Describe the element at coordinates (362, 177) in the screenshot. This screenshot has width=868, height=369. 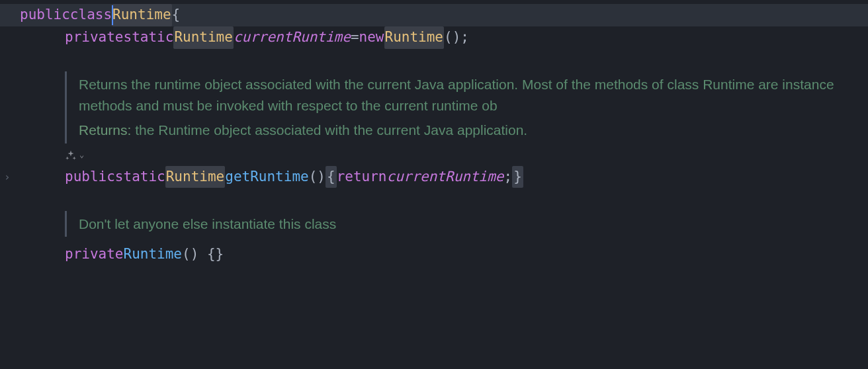
I see `keyword-return: return` at that location.